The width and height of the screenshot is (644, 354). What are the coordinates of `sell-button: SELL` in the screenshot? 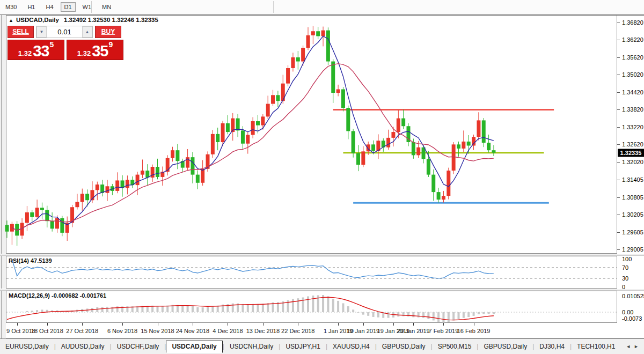 It's located at (20, 32).